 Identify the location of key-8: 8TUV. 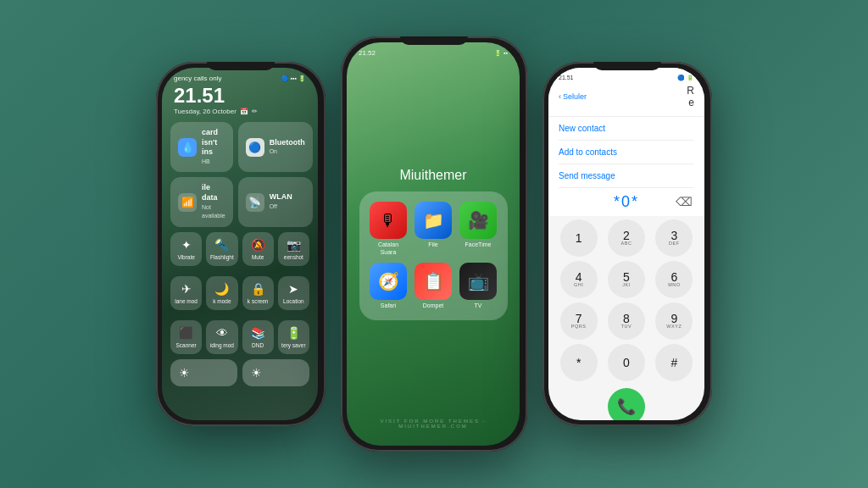
(626, 321).